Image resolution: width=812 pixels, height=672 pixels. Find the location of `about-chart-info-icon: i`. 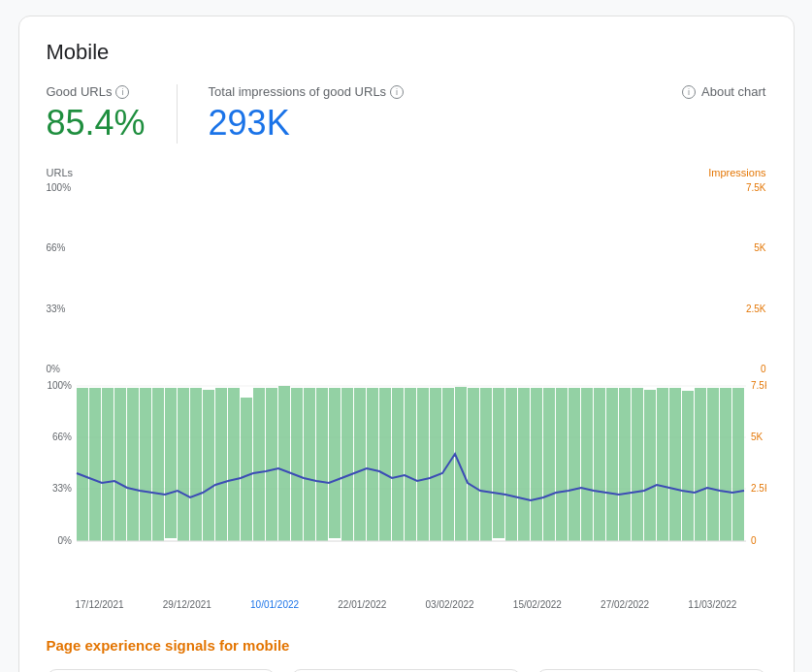

about-chart-info-icon: i is located at coordinates (689, 92).